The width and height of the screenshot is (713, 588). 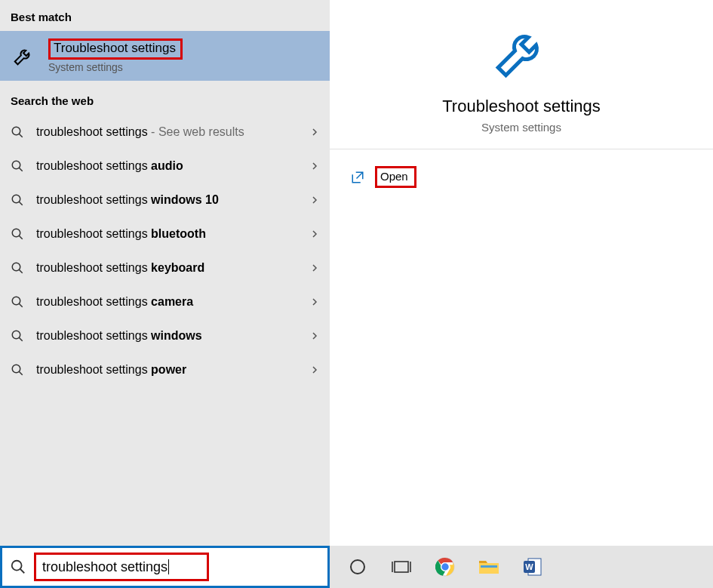 What do you see at coordinates (119, 336) in the screenshot?
I see `web-result-label: troubleshoot settings windows` at bounding box center [119, 336].